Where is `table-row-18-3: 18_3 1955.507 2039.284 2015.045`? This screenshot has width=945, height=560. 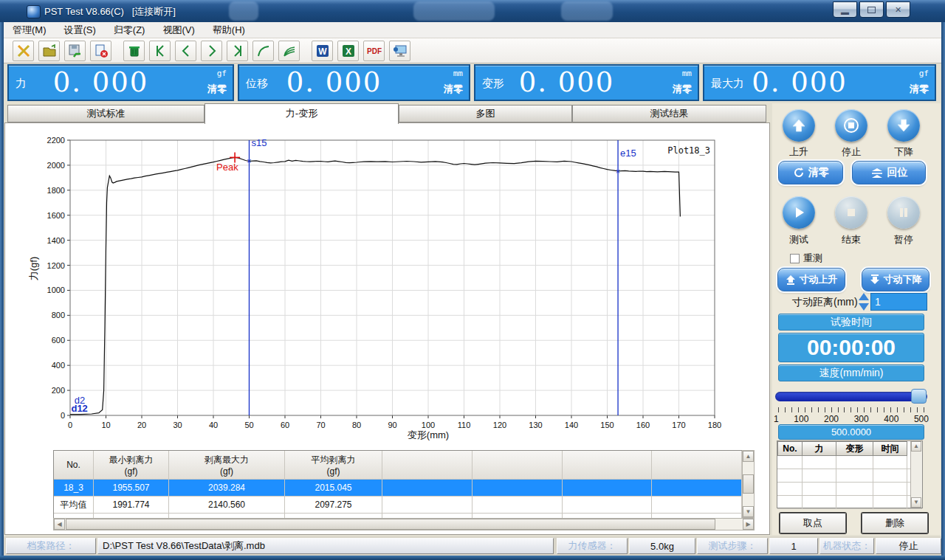 table-row-18-3: 18_3 1955.507 2039.284 2015.045 is located at coordinates (398, 487).